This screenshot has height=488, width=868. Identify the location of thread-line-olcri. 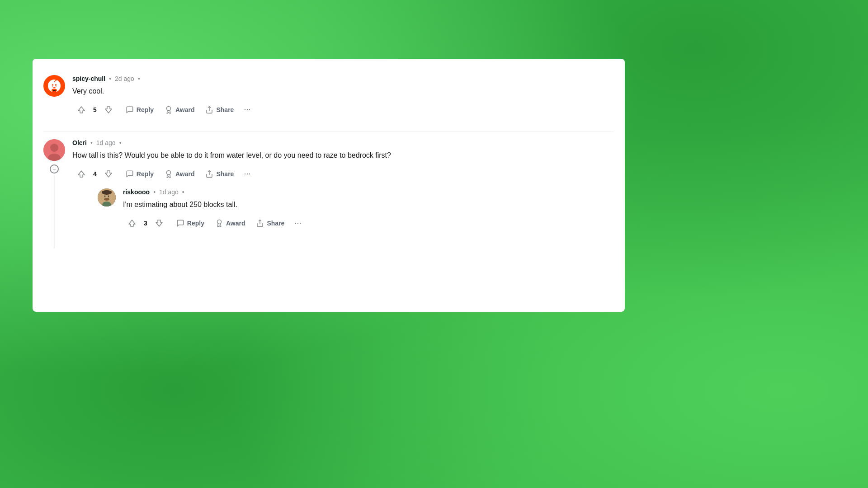
(54, 212).